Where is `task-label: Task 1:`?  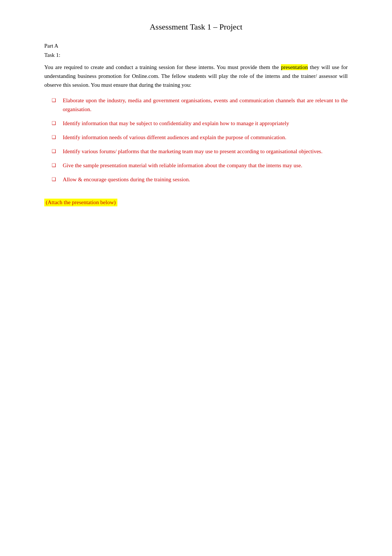
task-label: Task 1: is located at coordinates (196, 55).